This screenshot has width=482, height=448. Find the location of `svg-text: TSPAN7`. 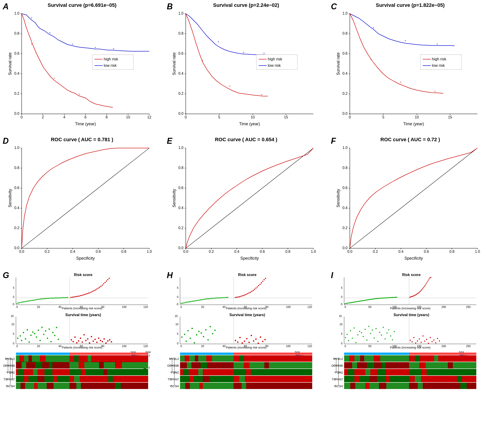

svg-text: TSPAN7 is located at coordinates (9, 379).